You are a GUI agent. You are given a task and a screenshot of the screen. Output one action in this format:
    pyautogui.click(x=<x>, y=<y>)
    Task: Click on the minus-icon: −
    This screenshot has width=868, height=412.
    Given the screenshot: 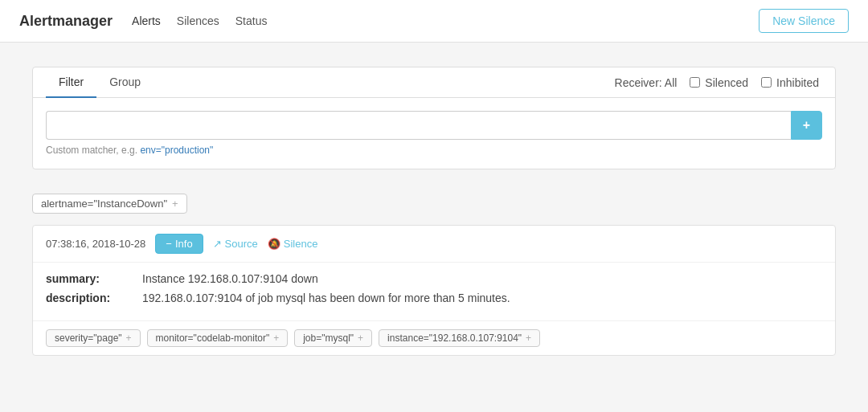 What is the action you would take?
    pyautogui.click(x=169, y=244)
    